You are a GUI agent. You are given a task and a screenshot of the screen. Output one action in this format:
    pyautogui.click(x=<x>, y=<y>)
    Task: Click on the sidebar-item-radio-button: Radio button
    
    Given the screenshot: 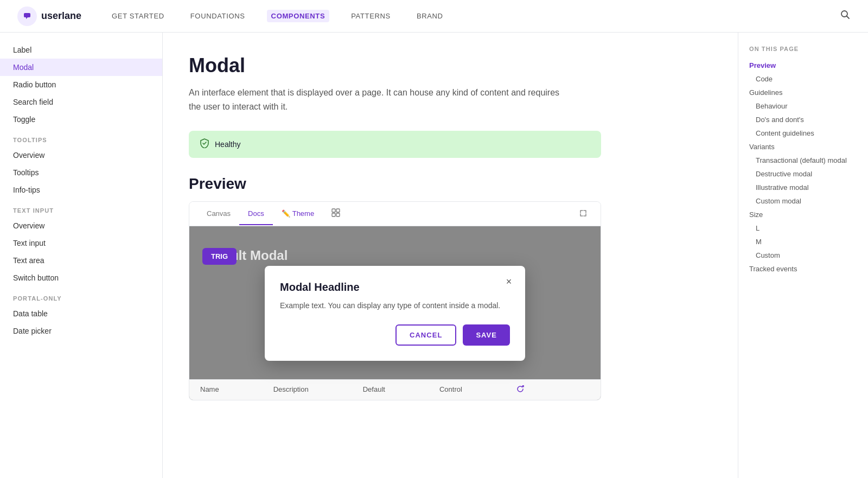 What is the action you would take?
    pyautogui.click(x=81, y=85)
    